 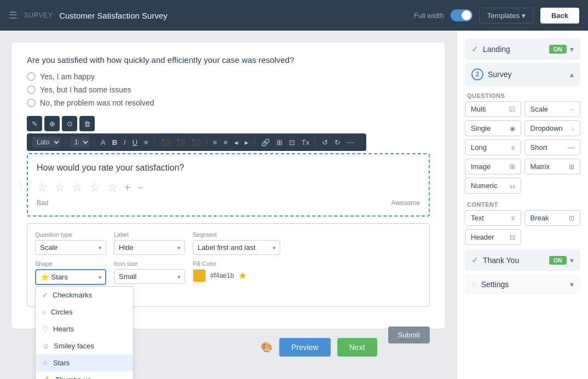 I want to click on clear-format-icon: Tx, so click(x=305, y=142).